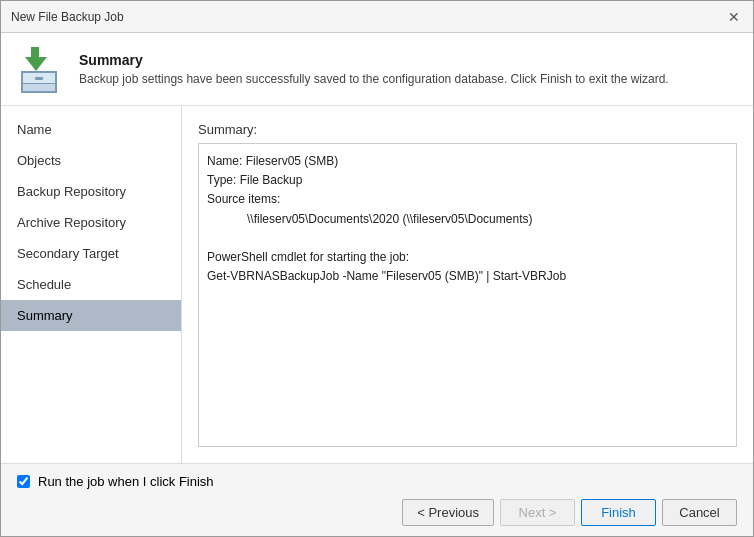  I want to click on summary-line-3: Source items:, so click(468, 200).